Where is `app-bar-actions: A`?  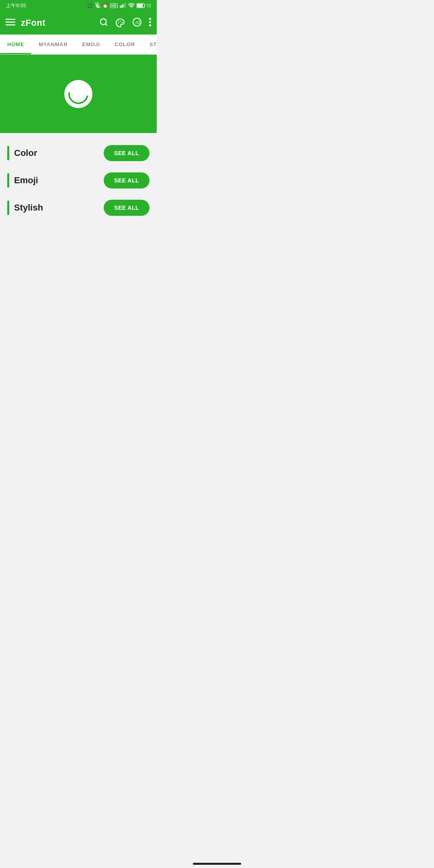 app-bar-actions: A is located at coordinates (125, 23).